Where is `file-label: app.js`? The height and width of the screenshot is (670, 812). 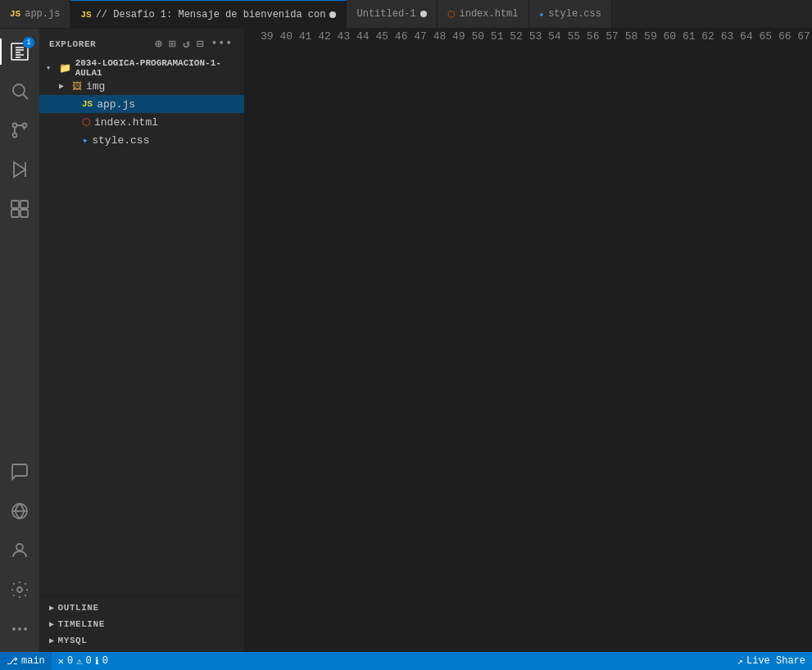 file-label: app.js is located at coordinates (116, 105).